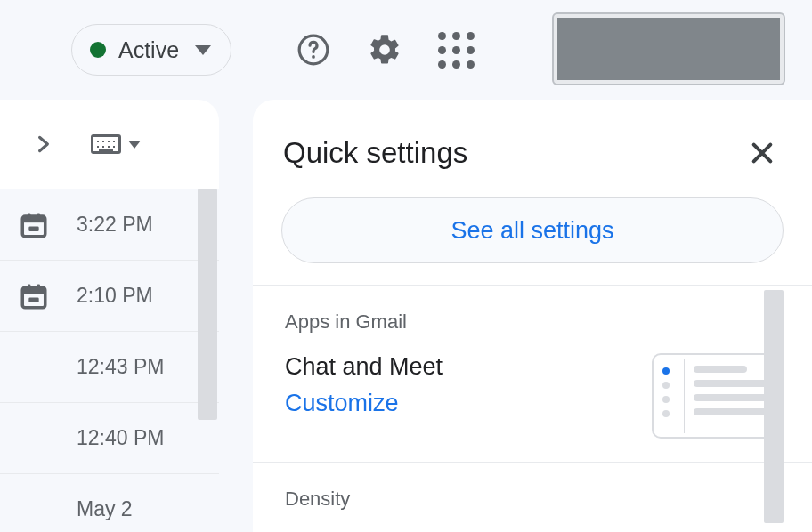 The height and width of the screenshot is (532, 812). I want to click on expand-button, so click(44, 144).